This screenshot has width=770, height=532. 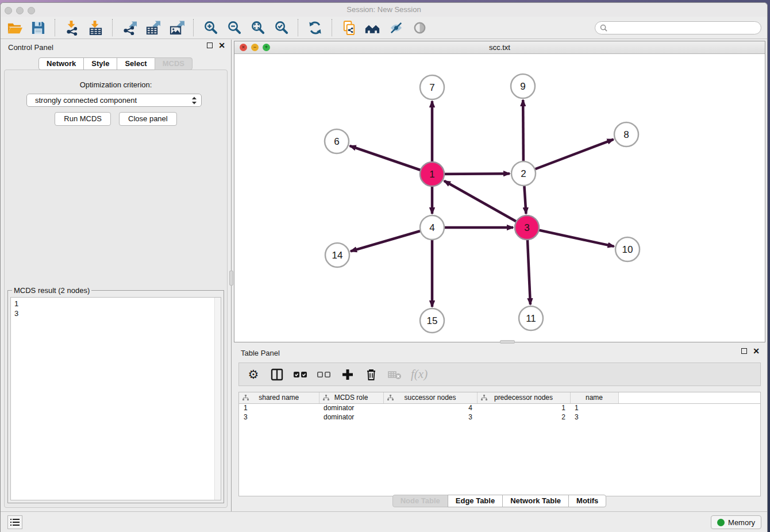 I want to click on column-filler, so click(x=690, y=398).